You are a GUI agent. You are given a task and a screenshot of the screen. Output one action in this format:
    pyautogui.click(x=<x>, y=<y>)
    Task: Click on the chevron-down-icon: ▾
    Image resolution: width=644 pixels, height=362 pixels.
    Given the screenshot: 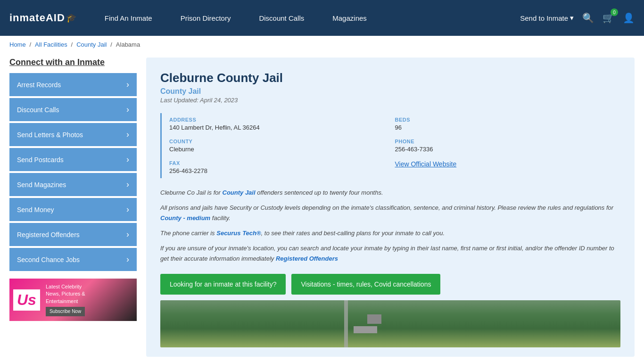 What is the action you would take?
    pyautogui.click(x=572, y=18)
    